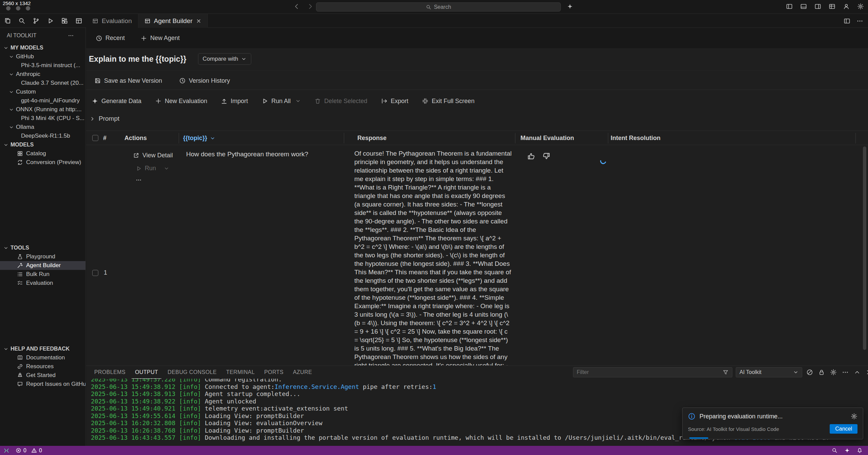  I want to click on clear-output-icon, so click(810, 372).